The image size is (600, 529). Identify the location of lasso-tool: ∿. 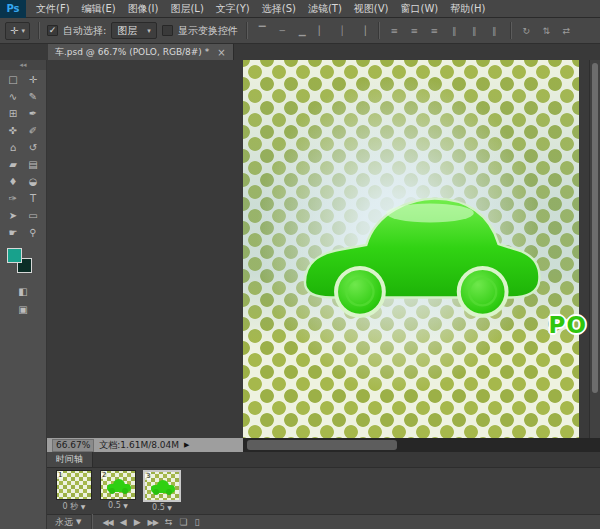
(13, 96).